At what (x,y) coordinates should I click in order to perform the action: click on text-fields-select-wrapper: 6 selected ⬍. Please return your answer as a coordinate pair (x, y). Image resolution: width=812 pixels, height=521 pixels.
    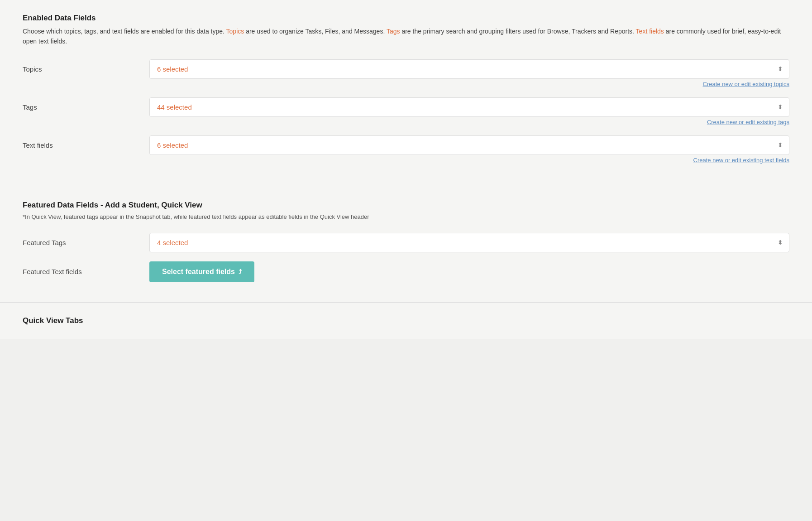
    Looking at the image, I should click on (469, 145).